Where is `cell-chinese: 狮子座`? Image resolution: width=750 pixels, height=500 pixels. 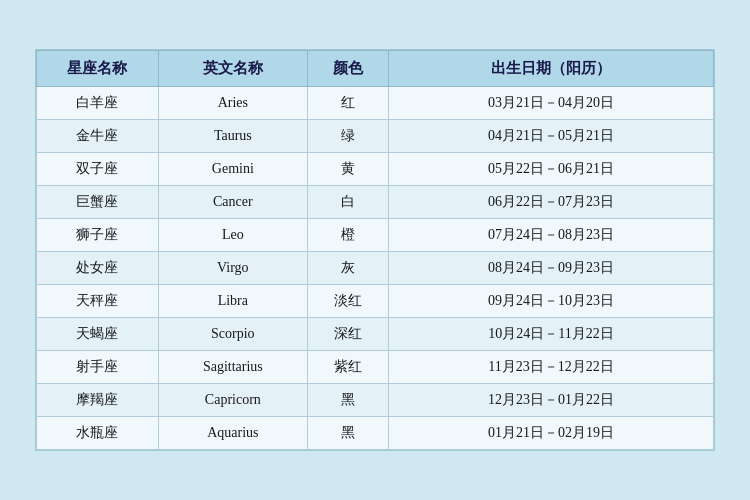 cell-chinese: 狮子座 is located at coordinates (98, 236).